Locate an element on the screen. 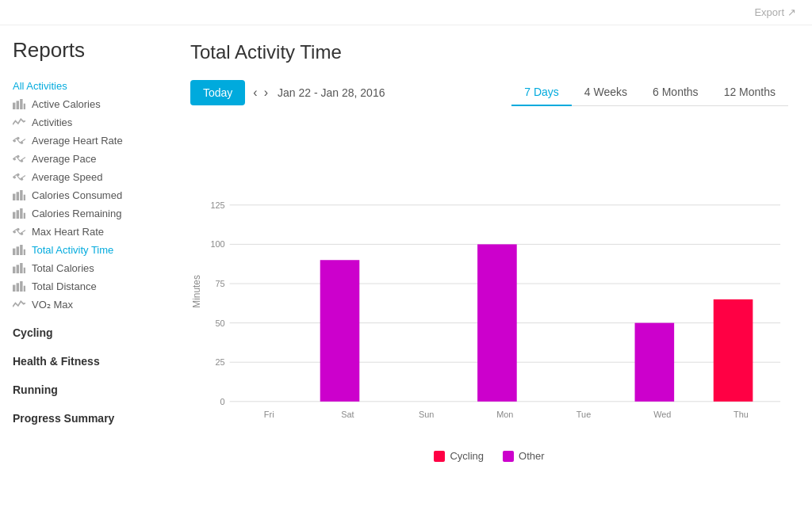 This screenshot has height=530, width=812. sidebar-item-average-pace: Average Pace is located at coordinates (90, 158).